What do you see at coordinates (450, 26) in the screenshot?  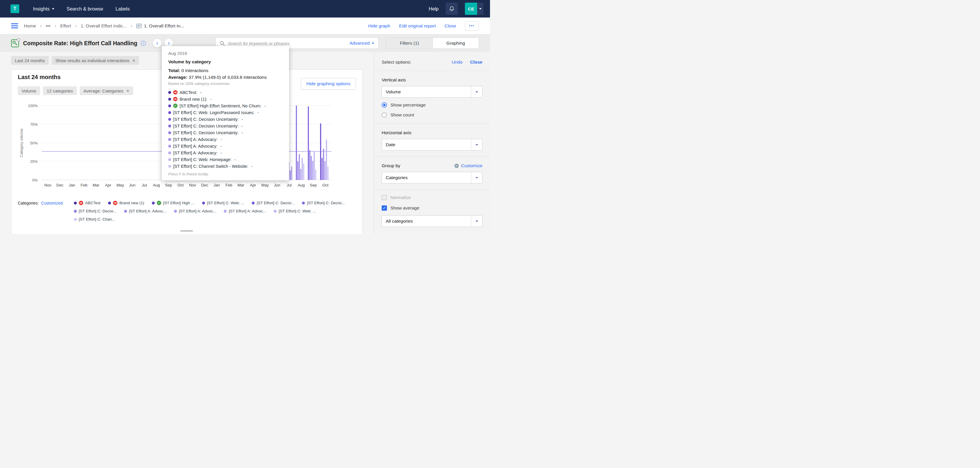 I see `close-link: Close` at bounding box center [450, 26].